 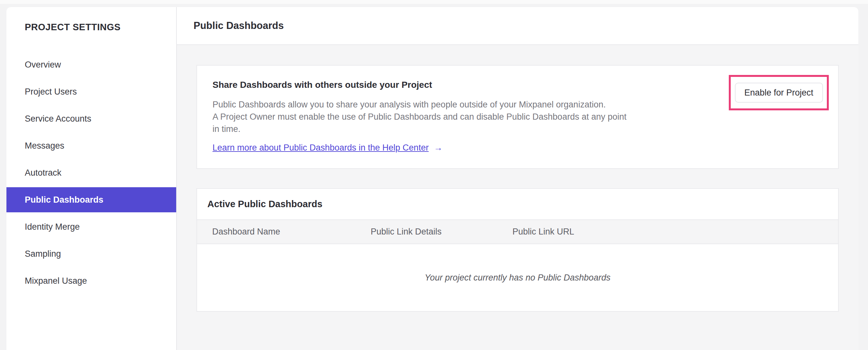 What do you see at coordinates (91, 146) in the screenshot?
I see `sidebar-item-messages: Messages` at bounding box center [91, 146].